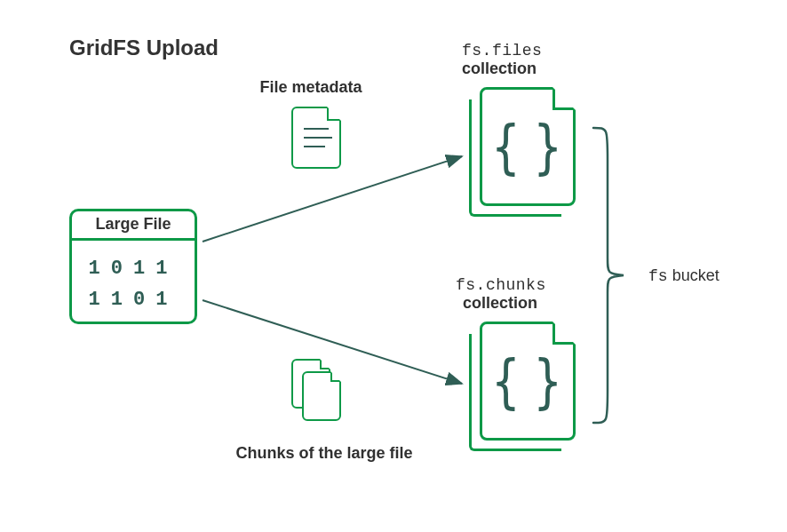 The height and width of the screenshot is (532, 787). What do you see at coordinates (696, 275) in the screenshot?
I see `bucket-word: bucket` at bounding box center [696, 275].